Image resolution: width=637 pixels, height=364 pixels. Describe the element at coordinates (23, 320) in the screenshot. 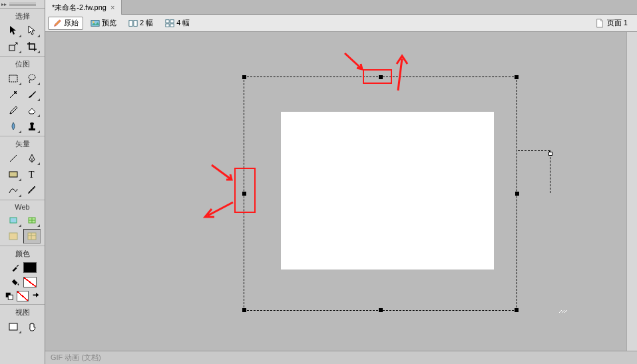

I see `section-view: 视图` at that location.